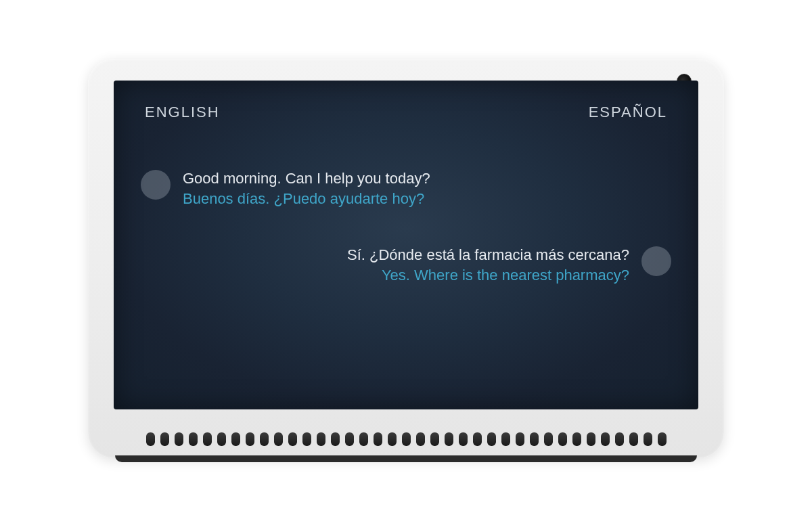  Describe the element at coordinates (307, 199) in the screenshot. I see `translated-text: Buenos días. ¿Puedo ayudarte hoy?` at that location.